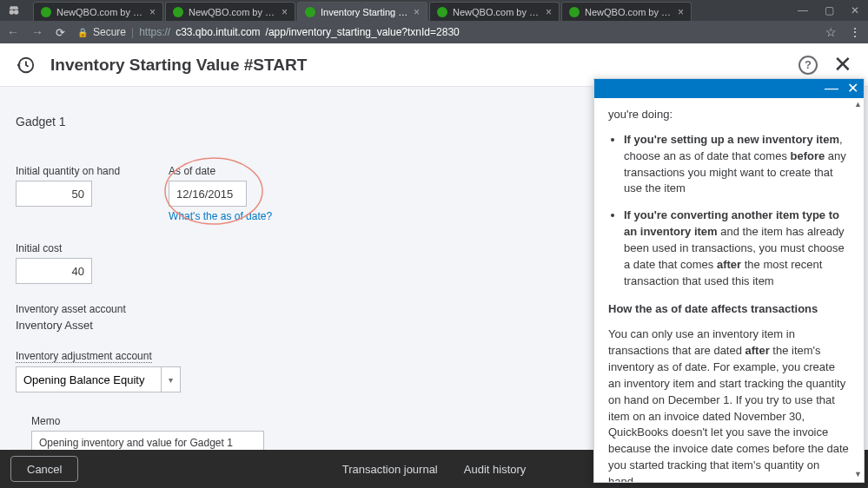 This screenshot has height=488, width=868. I want to click on page-title: Inventory Starting Value #START, so click(179, 65).